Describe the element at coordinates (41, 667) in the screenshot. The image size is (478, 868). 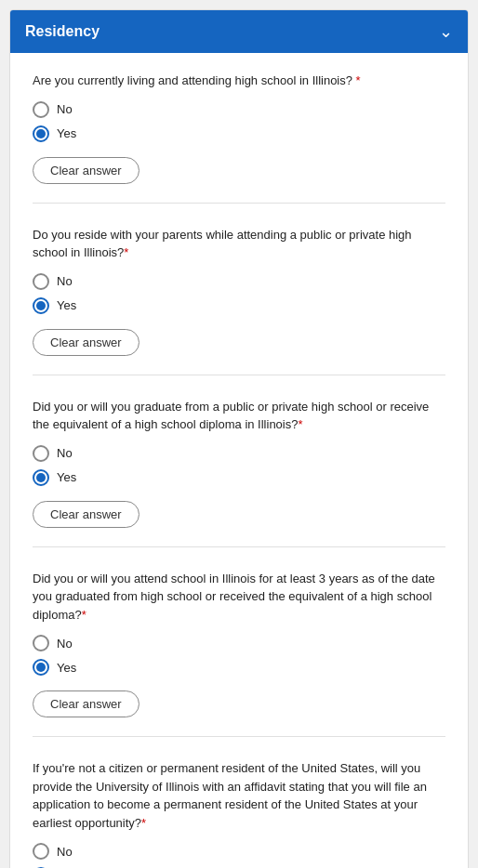
I see `radio-input-4-yes` at that location.